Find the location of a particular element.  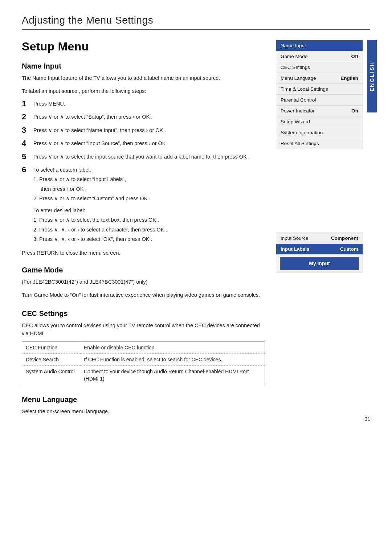

cec-label-1: CEC Function is located at coordinates (51, 348).